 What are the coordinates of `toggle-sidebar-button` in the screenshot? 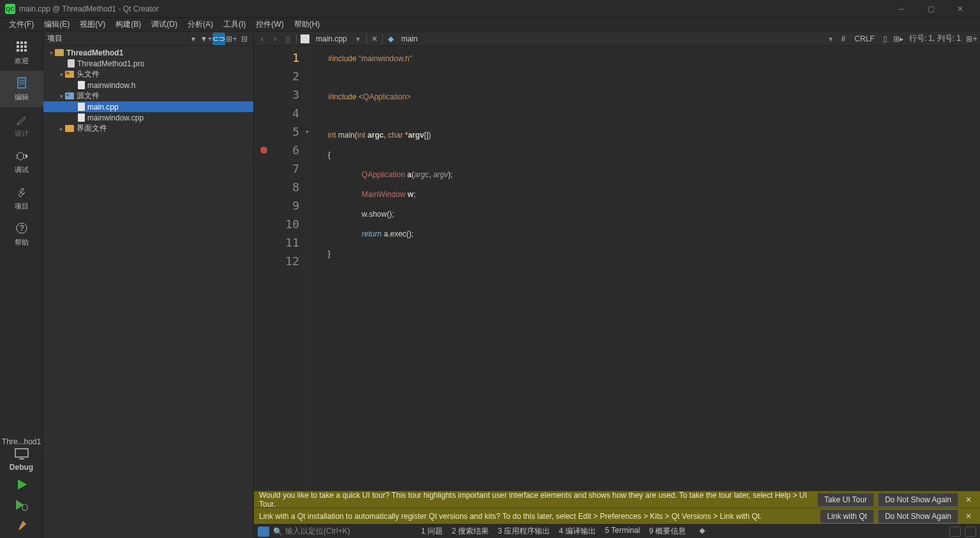 It's located at (264, 532).